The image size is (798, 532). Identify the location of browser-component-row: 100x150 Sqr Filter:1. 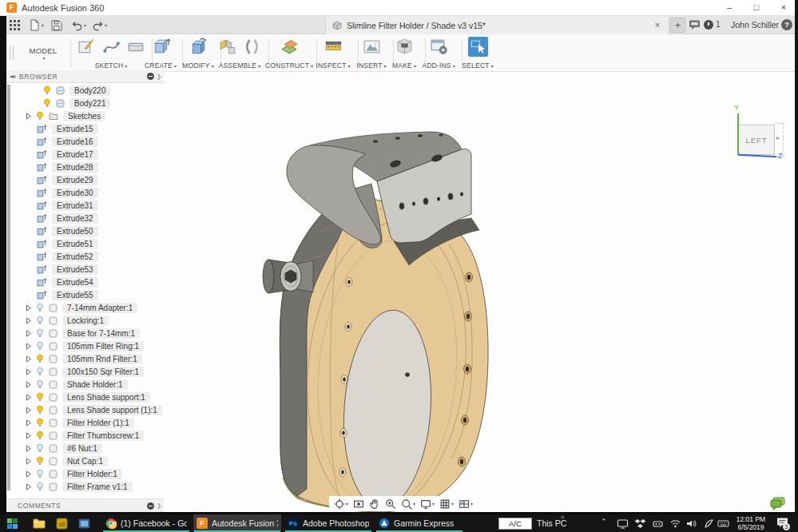
(85, 371).